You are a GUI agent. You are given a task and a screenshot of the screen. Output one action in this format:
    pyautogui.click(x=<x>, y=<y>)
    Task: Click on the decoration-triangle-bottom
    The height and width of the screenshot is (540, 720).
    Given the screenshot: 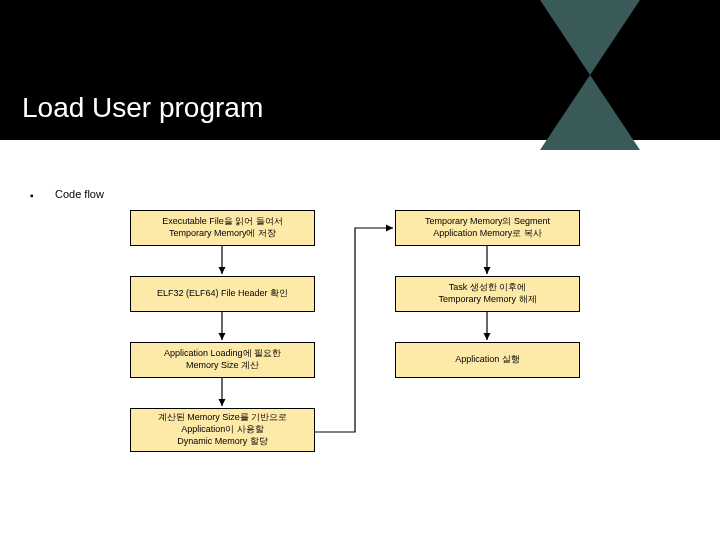 What is the action you would take?
    pyautogui.click(x=590, y=112)
    